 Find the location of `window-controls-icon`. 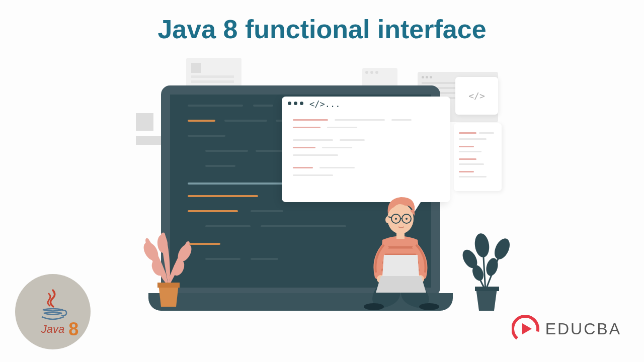

window-controls-icon is located at coordinates (296, 104).